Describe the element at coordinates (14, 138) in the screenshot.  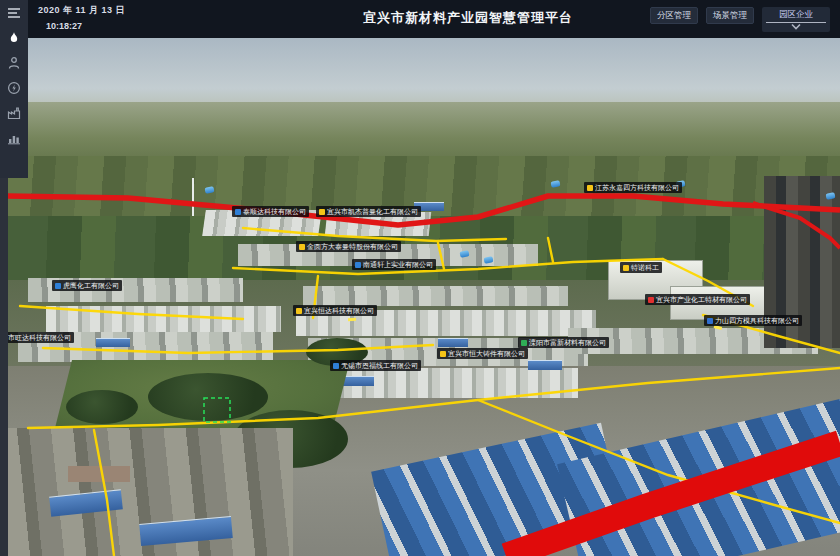
I see `bar-chart-icon` at that location.